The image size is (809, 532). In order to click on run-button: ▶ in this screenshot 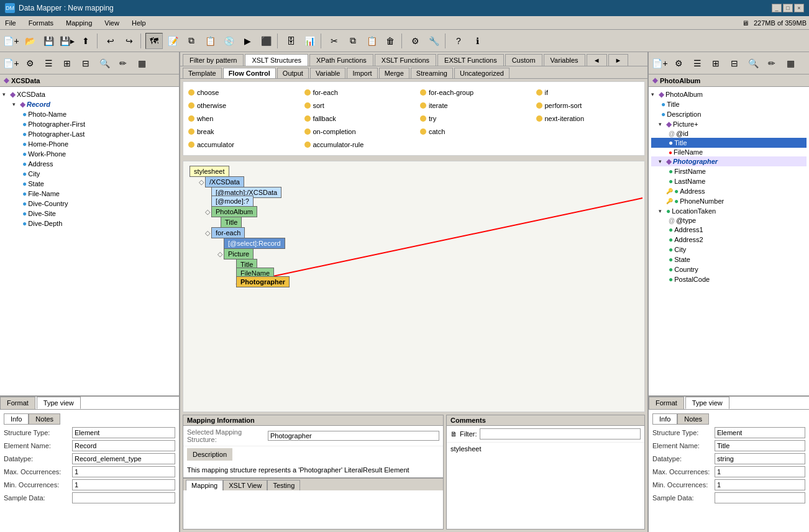, I will do `click(247, 41)`.